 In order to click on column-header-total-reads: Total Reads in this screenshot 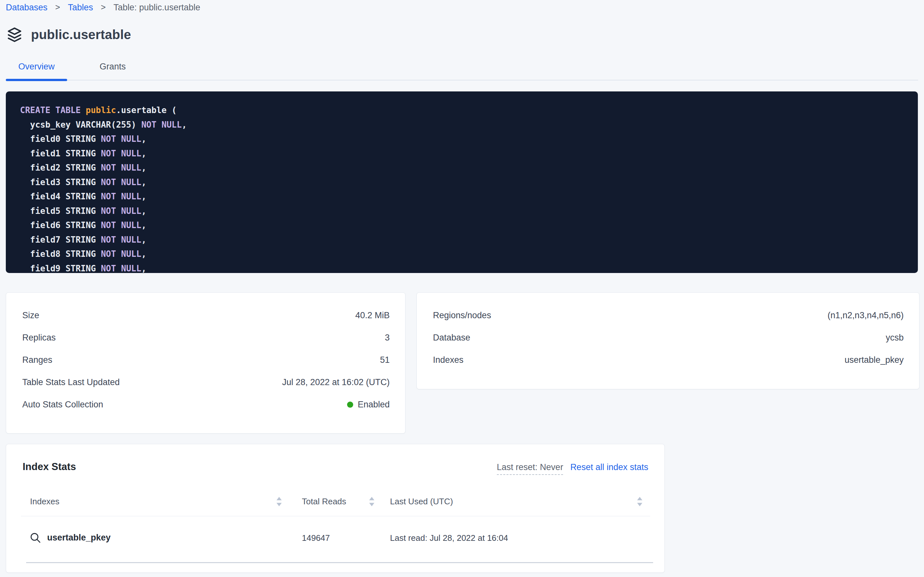, I will do `click(324, 501)`.